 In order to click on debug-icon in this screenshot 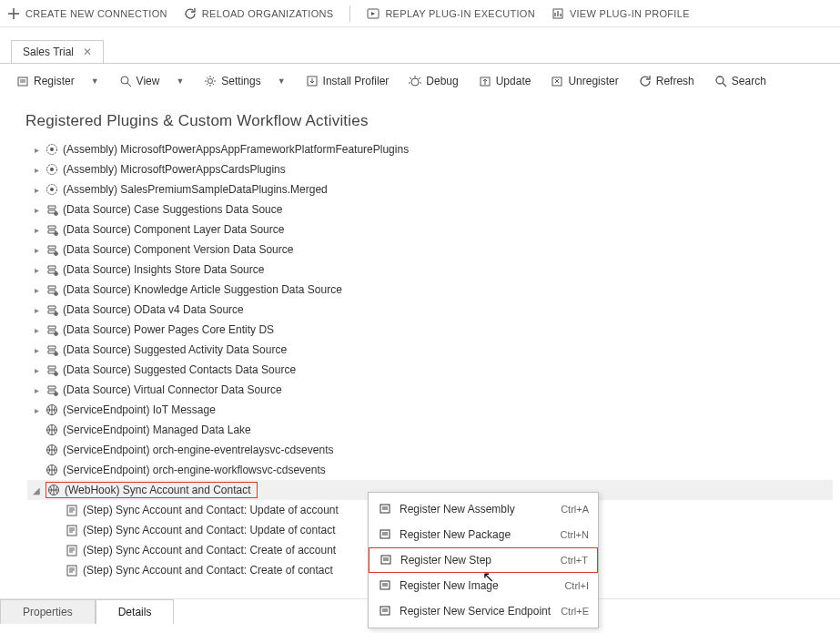, I will do `click(415, 81)`.